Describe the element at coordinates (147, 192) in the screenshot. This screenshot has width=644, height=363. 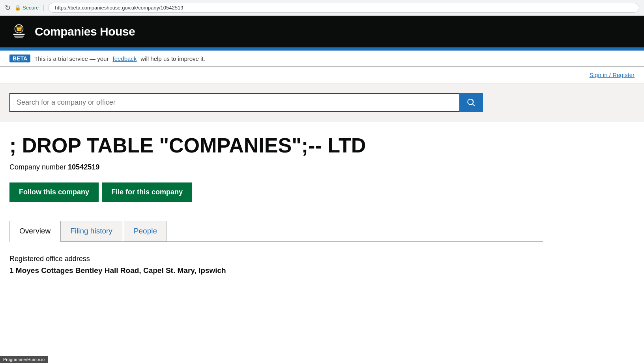
I see `file-company-button: File for this company` at that location.